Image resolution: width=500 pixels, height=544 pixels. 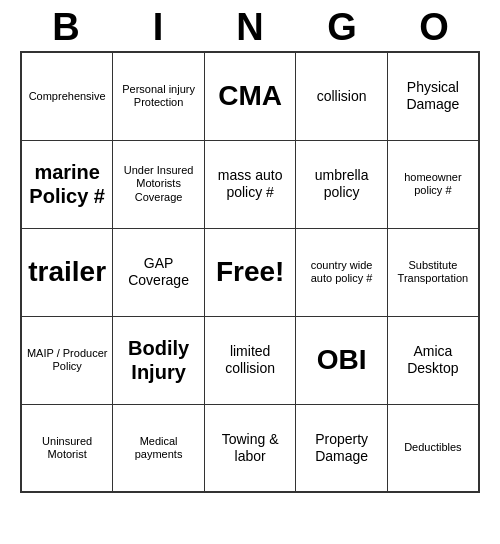 What do you see at coordinates (158, 28) in the screenshot?
I see `letter-i: I` at bounding box center [158, 28].